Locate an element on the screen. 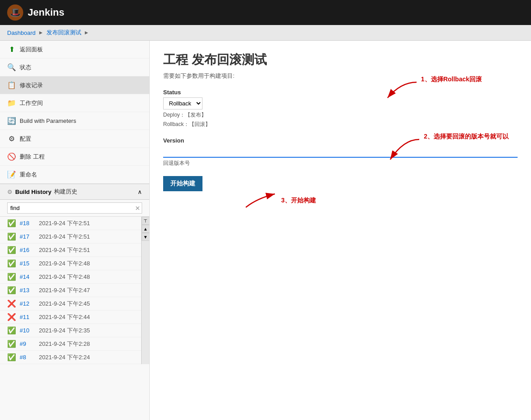 The width and height of the screenshot is (531, 420). build-list-item: ✅#182021-9-24 下午2:51 is located at coordinates (75, 223).